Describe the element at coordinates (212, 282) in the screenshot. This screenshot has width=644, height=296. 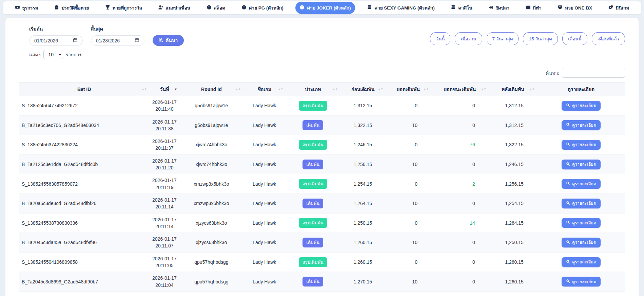
I see `cell-round-id: qpu57hqhbdsgg` at that location.